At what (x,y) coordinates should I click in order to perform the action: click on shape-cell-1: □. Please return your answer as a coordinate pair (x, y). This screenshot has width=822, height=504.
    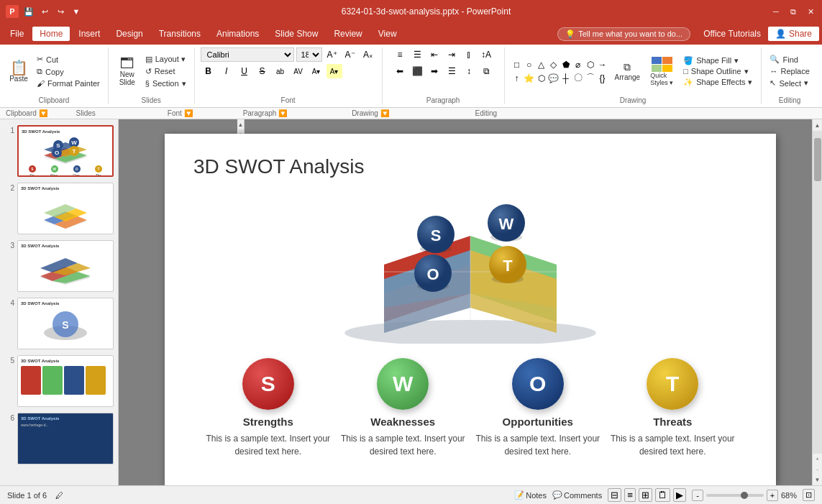
    Looking at the image, I should click on (517, 65).